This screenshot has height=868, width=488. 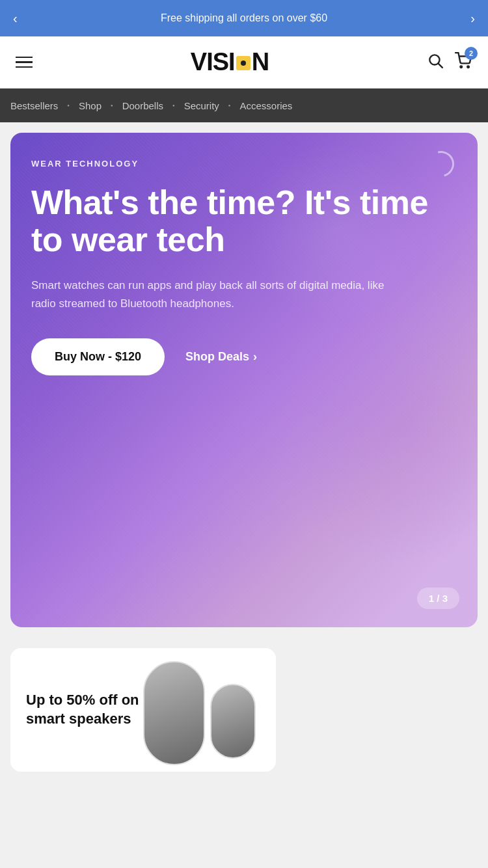 What do you see at coordinates (260, 62) in the screenshot?
I see `logo-text-n: N` at bounding box center [260, 62].